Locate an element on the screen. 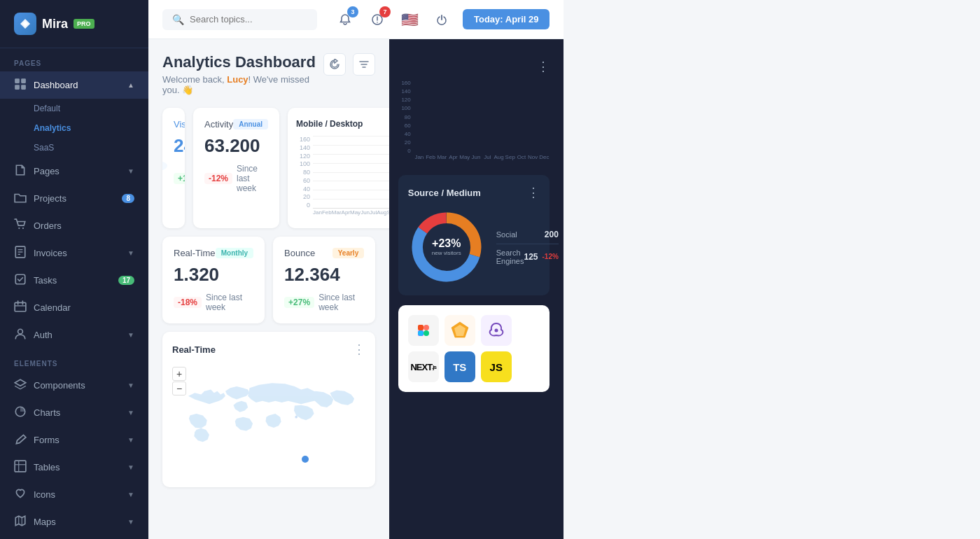 The height and width of the screenshot is (539, 980). chevron-icon: ▲ is located at coordinates (131, 85).